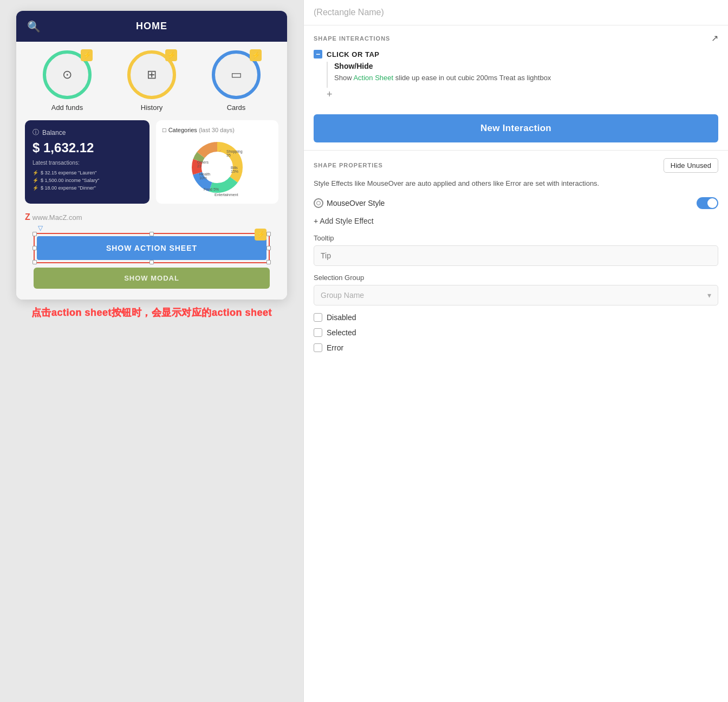 The height and width of the screenshot is (702, 728). Describe the element at coordinates (707, 203) in the screenshot. I see `mouseover-toggle` at that location.